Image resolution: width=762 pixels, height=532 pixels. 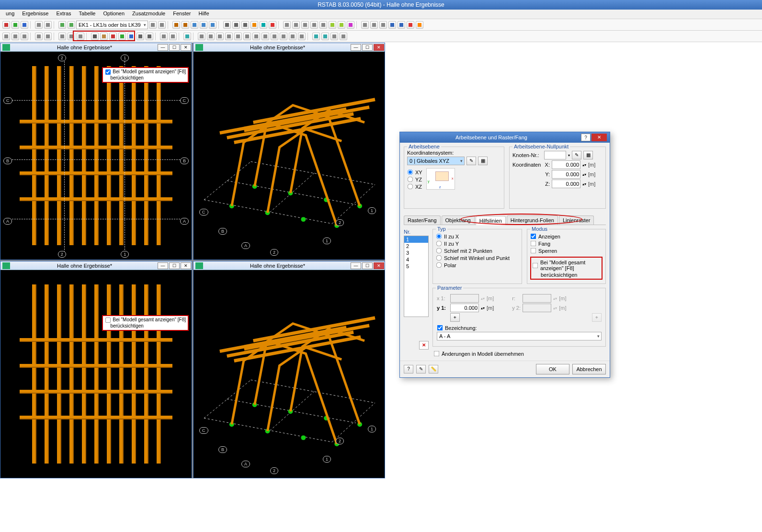 What do you see at coordinates (416, 266) in the screenshot?
I see `list-item: 5` at bounding box center [416, 266].